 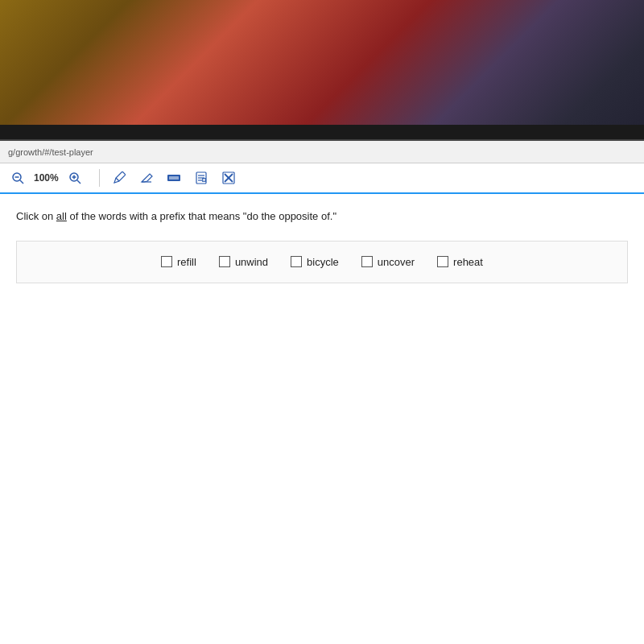 What do you see at coordinates (315, 262) in the screenshot?
I see `option-bicycle: bicycle` at bounding box center [315, 262].